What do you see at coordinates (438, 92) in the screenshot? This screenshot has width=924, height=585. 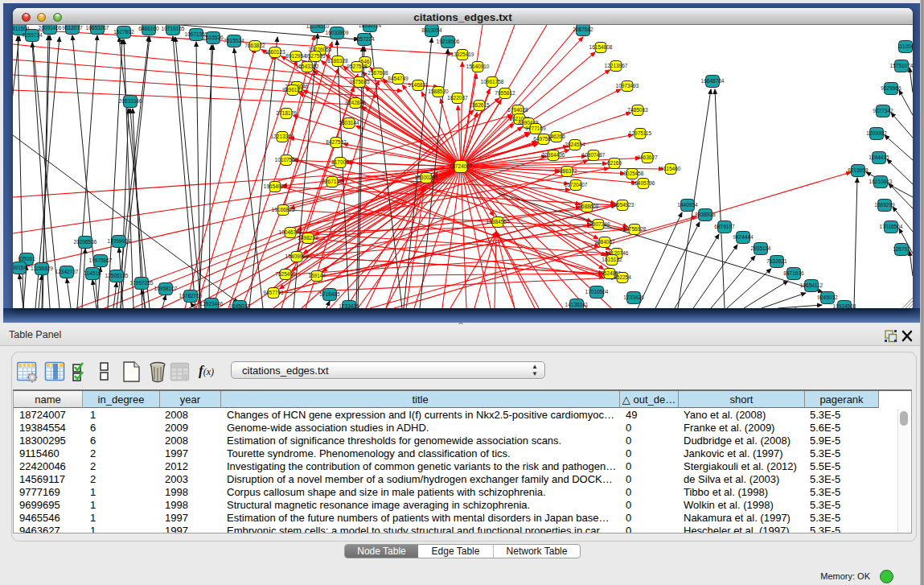 I see `svg-text: 1588520` at bounding box center [438, 92].